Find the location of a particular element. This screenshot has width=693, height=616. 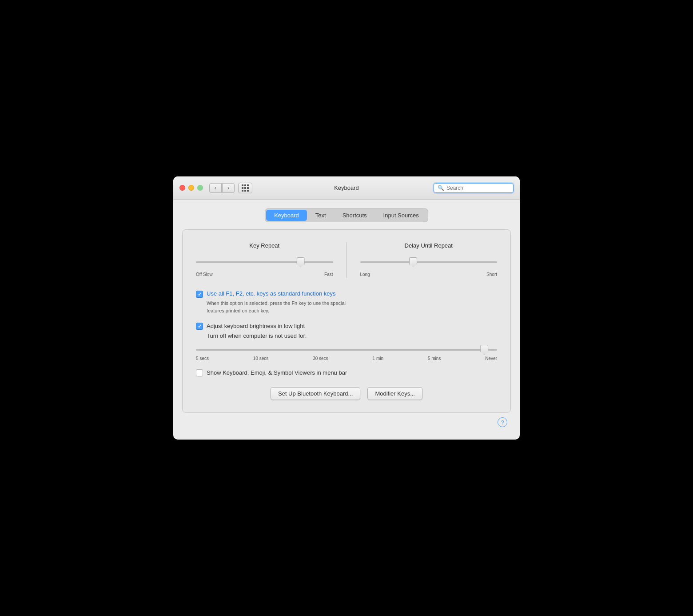

modifier-keys-button: Modifier Keys... is located at coordinates (395, 394).